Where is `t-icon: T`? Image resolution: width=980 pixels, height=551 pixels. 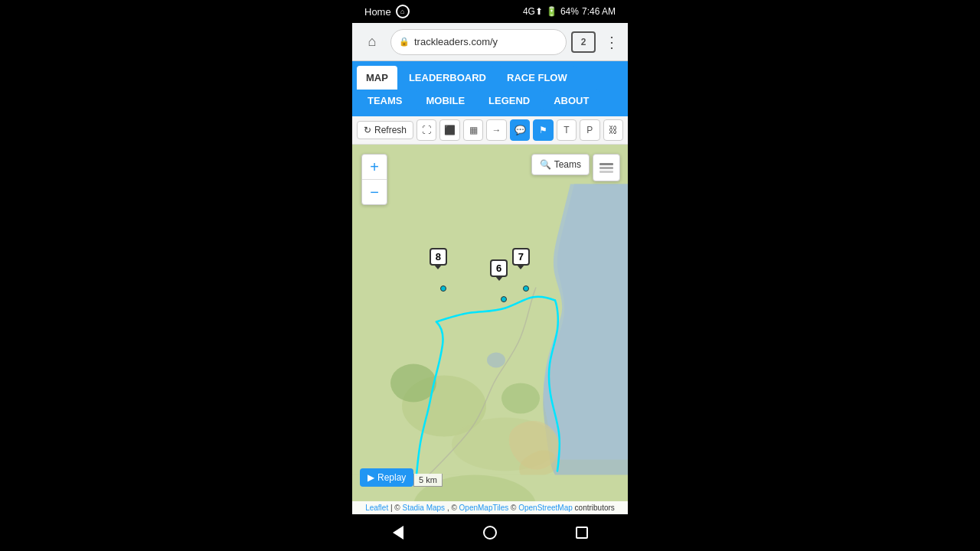
t-icon: T is located at coordinates (567, 130).